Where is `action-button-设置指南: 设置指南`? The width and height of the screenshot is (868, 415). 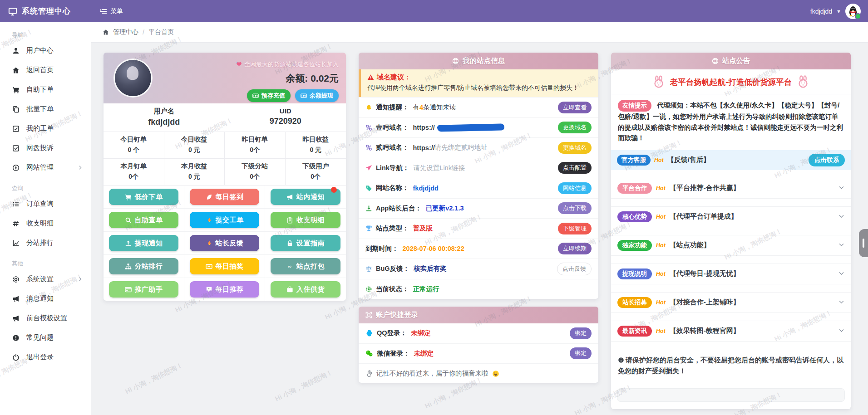
action-button-设置指南: 设置指南 is located at coordinates (306, 243).